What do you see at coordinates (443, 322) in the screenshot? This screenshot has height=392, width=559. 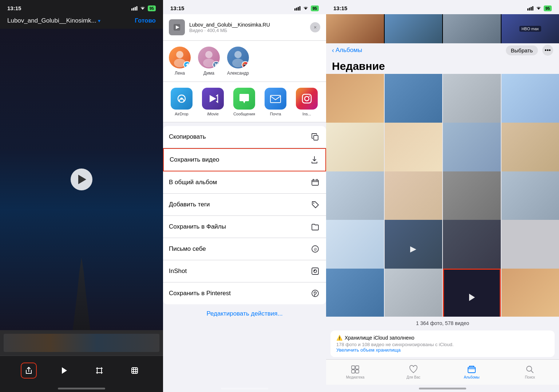 I see `photos-count: 1 364 фото, 578 видео` at bounding box center [443, 322].